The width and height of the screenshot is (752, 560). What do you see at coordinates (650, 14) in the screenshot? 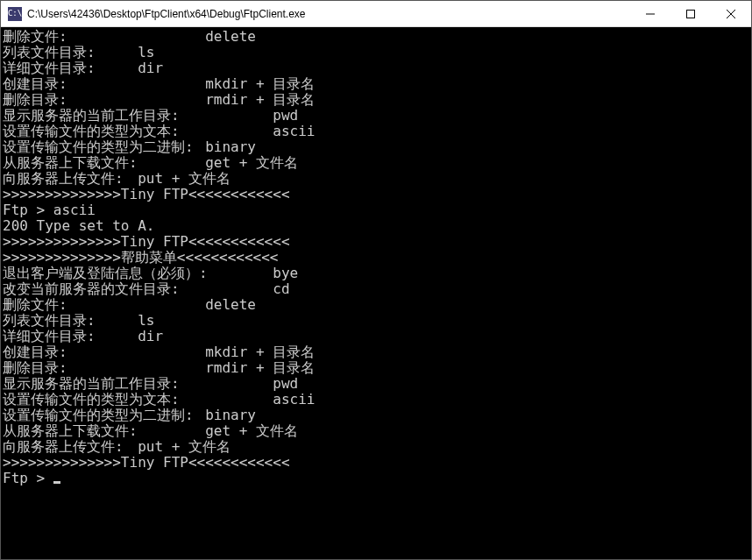
I see `minimize-button` at bounding box center [650, 14].